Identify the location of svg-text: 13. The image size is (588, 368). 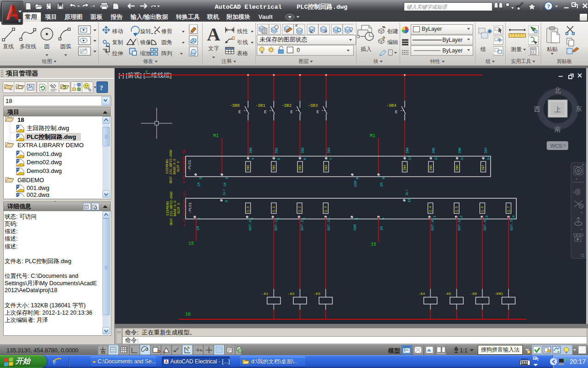
(487, 218).